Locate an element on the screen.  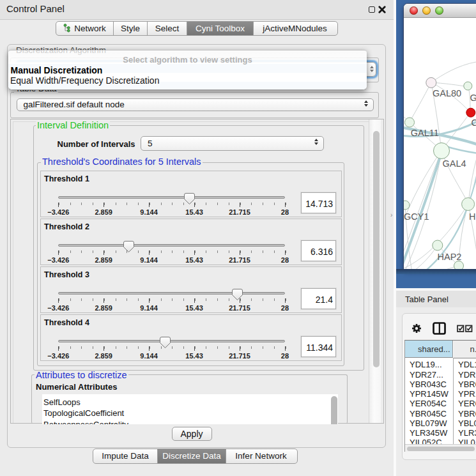
svg-text: GCY1 is located at coordinates (417, 217).